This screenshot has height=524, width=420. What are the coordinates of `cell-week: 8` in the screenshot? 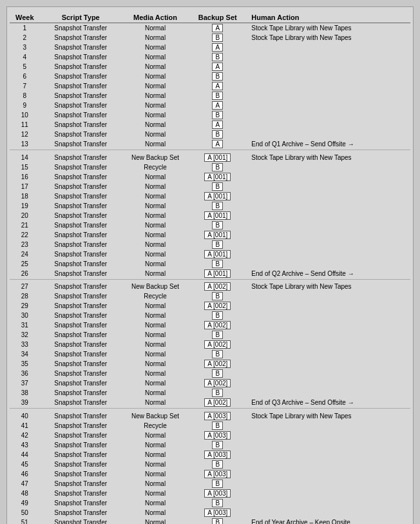 It's located at (24, 95).